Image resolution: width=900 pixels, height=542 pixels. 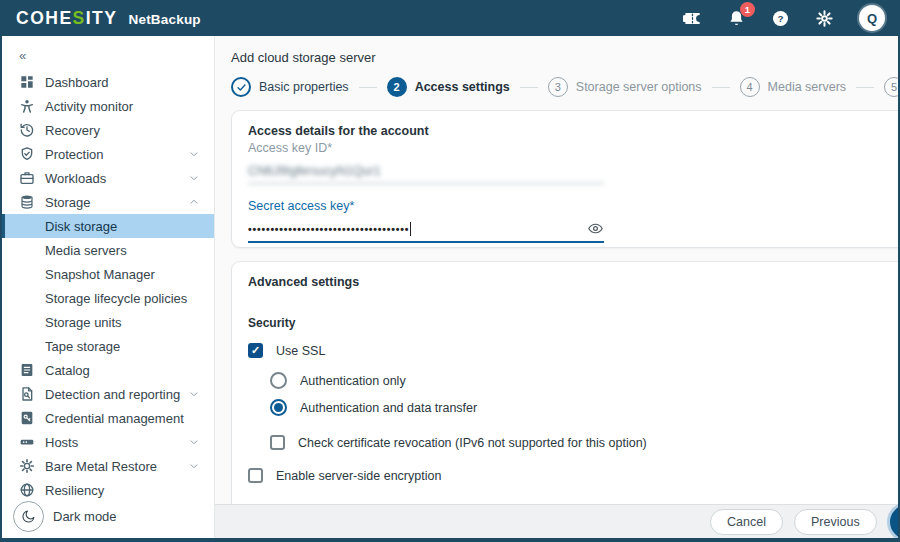 I want to click on sidebar-item-hosts: Hosts, so click(x=108, y=442).